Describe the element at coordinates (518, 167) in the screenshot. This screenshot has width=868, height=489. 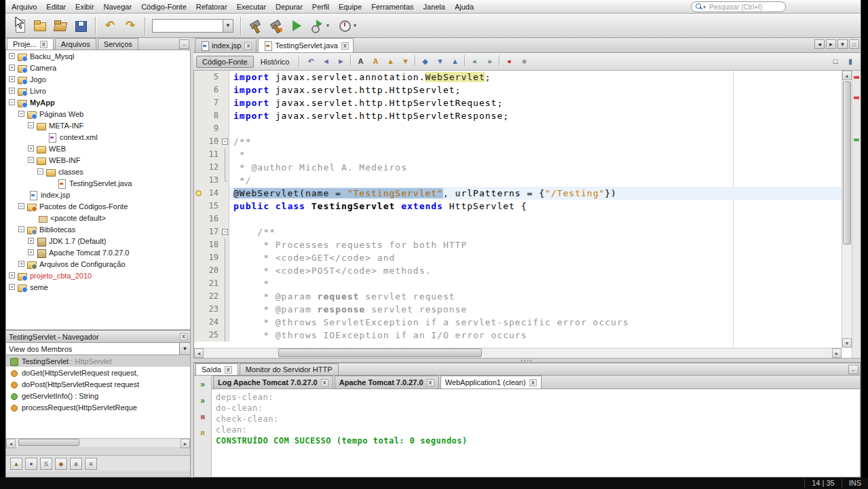
I see `code-line-12: 12 * @author Michel A. Medeiros` at that location.